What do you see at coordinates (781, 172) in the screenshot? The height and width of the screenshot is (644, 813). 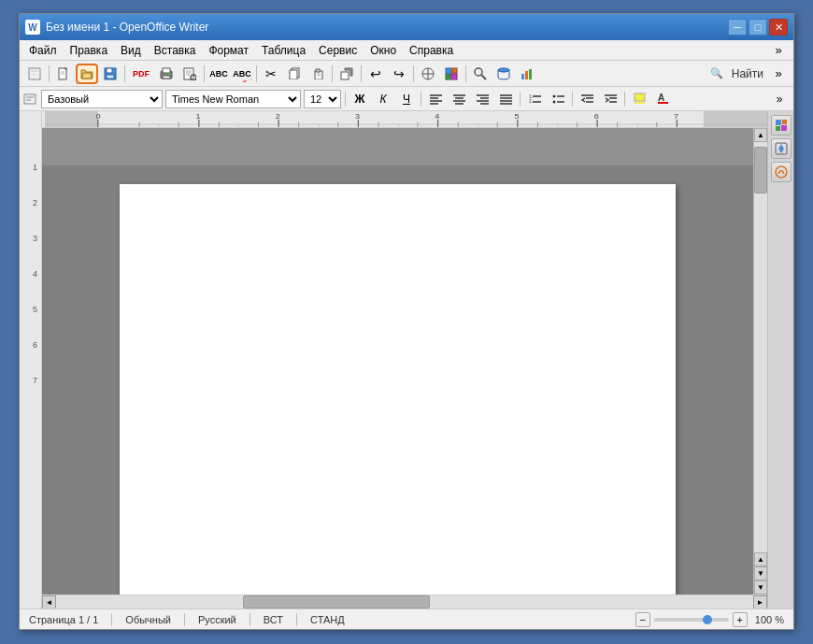 I see `styles-tool-button` at bounding box center [781, 172].